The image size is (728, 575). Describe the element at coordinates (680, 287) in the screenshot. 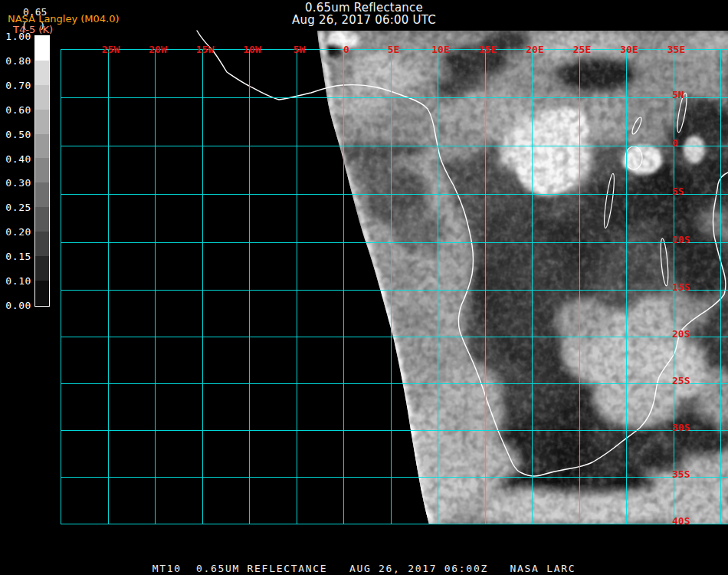

I see `latitude-label: 15S` at that location.